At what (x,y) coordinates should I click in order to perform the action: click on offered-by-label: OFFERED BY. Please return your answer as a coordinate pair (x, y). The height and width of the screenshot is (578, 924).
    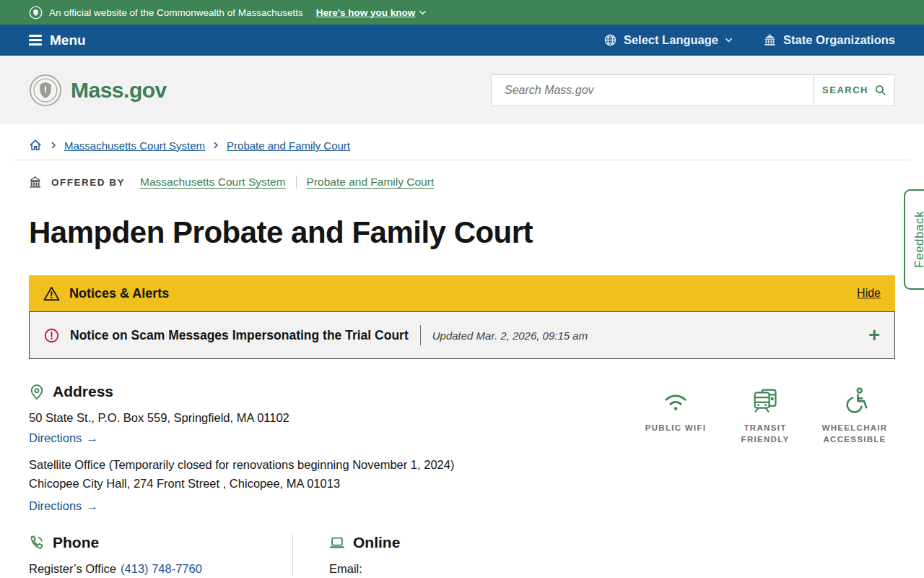
    Looking at the image, I should click on (88, 182).